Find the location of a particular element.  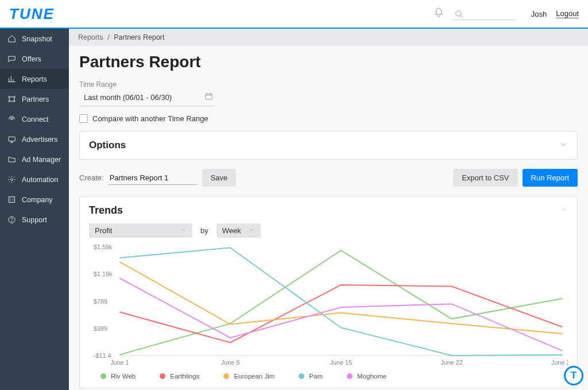

svg-text: June 22 is located at coordinates (451, 362).